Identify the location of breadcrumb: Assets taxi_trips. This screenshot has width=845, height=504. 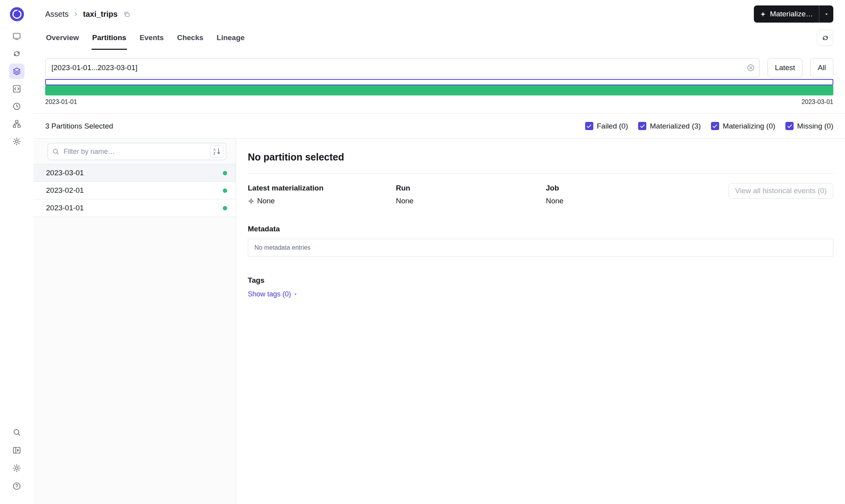
(88, 14).